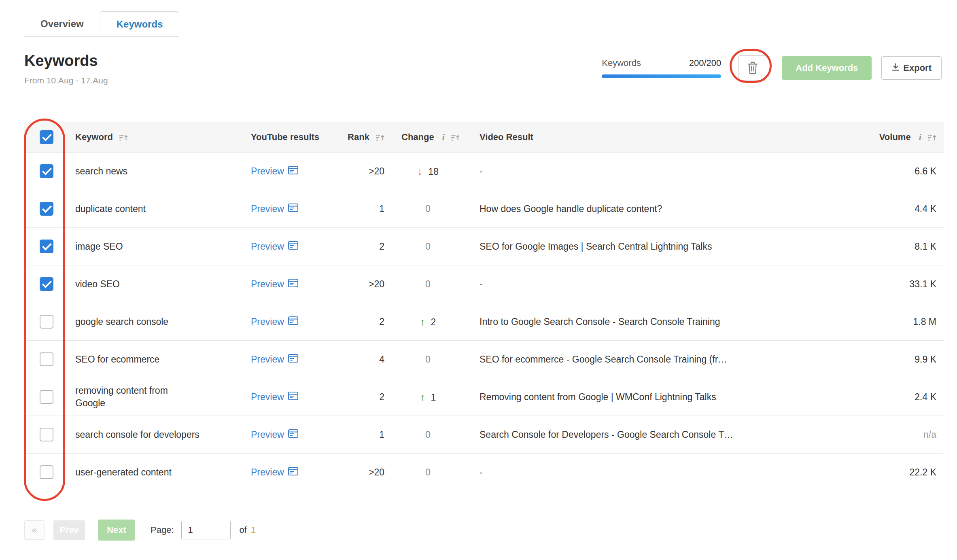  What do you see at coordinates (140, 24) in the screenshot?
I see `tab-keywords: Keywords` at bounding box center [140, 24].